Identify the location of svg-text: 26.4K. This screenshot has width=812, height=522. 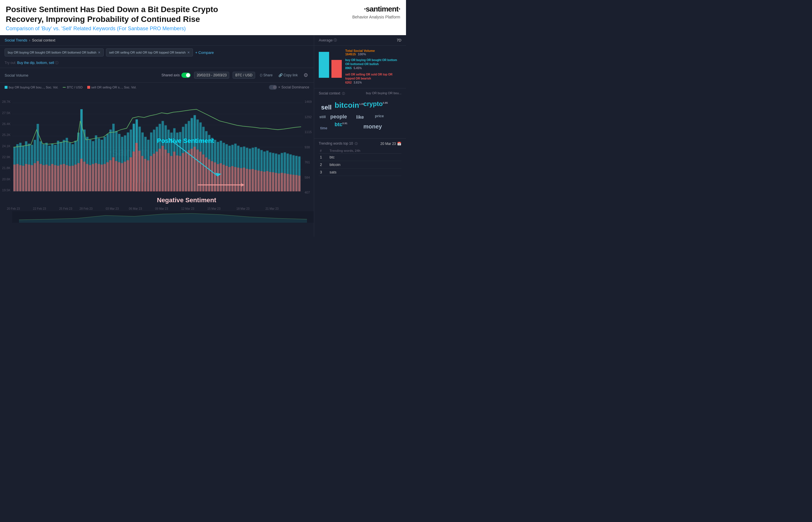
(6, 124).